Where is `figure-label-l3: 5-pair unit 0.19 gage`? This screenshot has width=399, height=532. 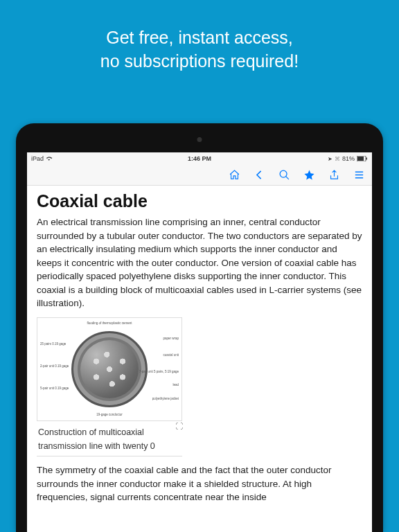 figure-label-l3: 5-pair unit 0.19 gage is located at coordinates (54, 389).